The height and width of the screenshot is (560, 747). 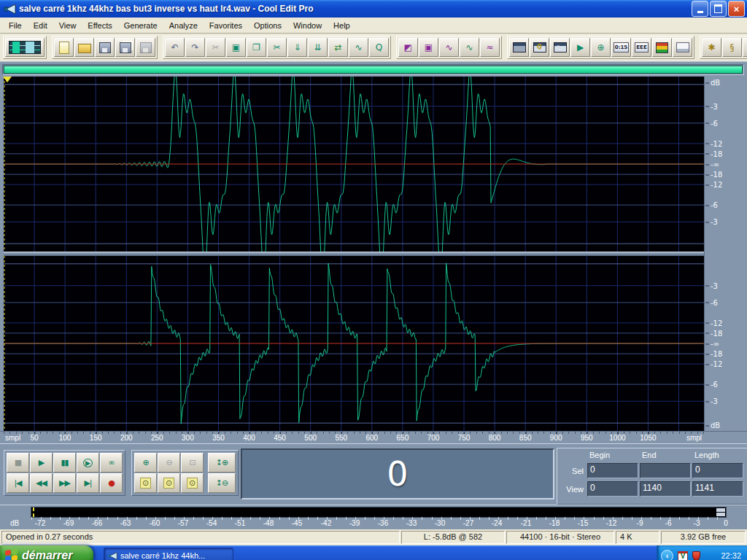 What do you see at coordinates (379, 47) in the screenshot?
I see `cue-add-button: Q` at bounding box center [379, 47].